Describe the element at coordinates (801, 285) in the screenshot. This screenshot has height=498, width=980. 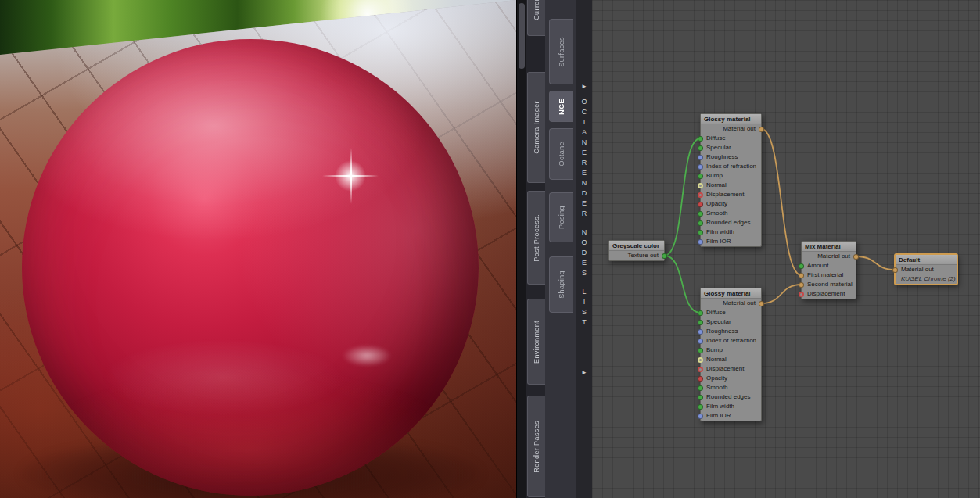
I see `port-second-material-icon` at that location.